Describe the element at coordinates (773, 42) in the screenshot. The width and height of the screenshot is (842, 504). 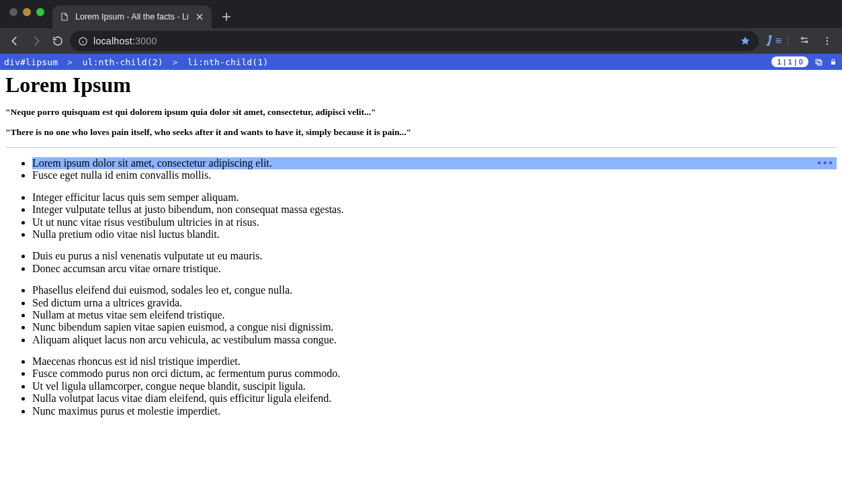
I see `extension-icon: 】≡` at that location.